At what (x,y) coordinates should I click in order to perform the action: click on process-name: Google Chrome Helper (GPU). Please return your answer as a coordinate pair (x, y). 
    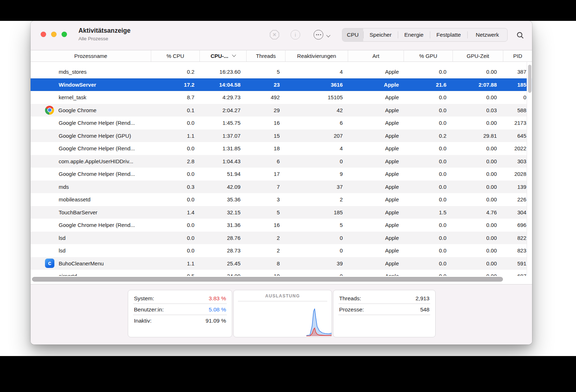
    Looking at the image, I should click on (95, 136).